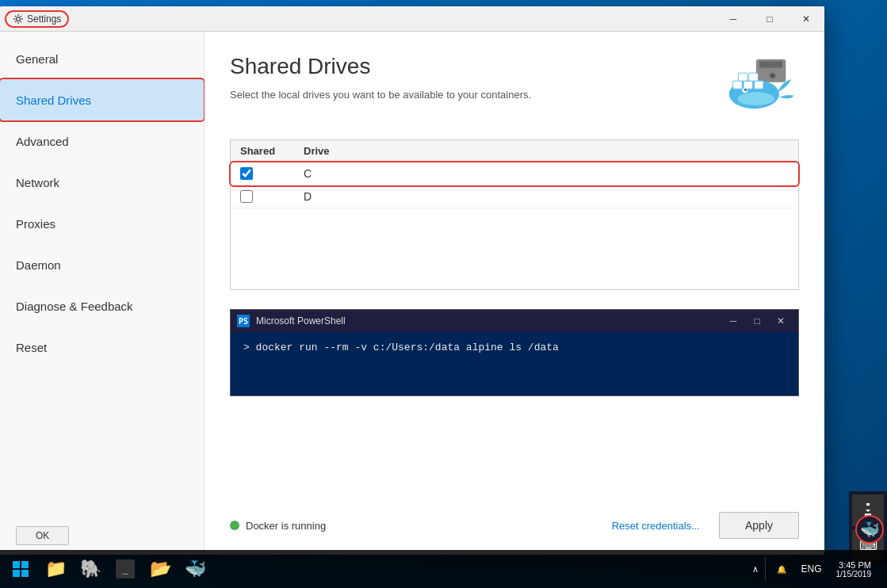 This screenshot has width=887, height=588. What do you see at coordinates (782, 569) in the screenshot?
I see `show-desktop-button: 🔔` at bounding box center [782, 569].